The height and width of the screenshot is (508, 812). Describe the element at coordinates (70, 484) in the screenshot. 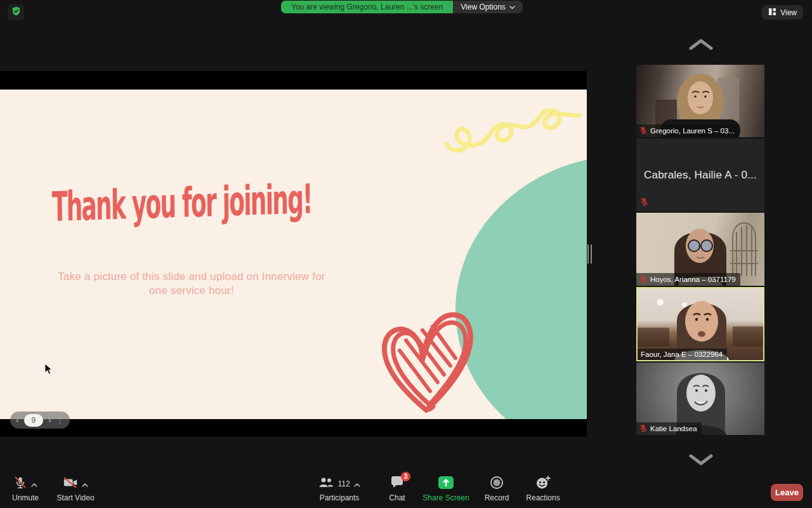

I see `video-off-icon` at that location.